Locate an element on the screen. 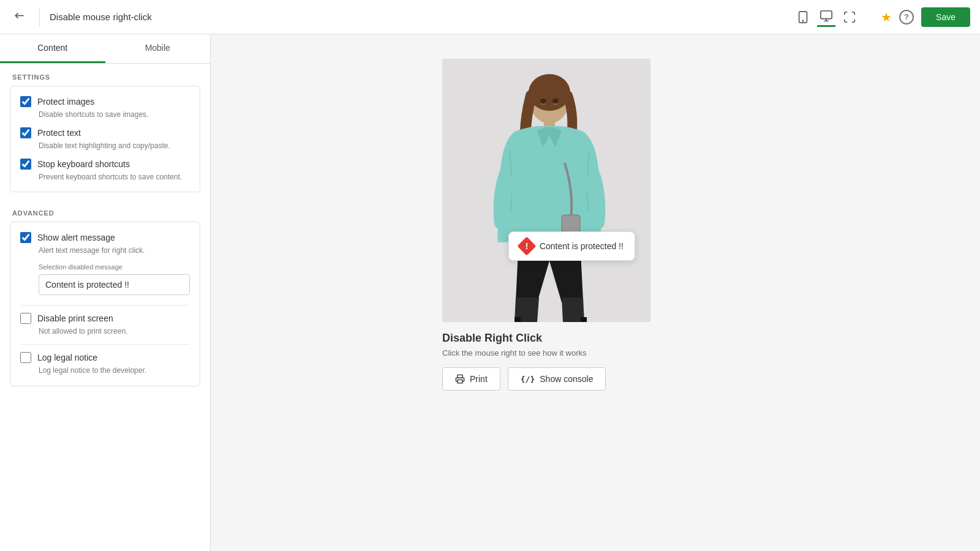  console-button-label: Show console is located at coordinates (566, 379).